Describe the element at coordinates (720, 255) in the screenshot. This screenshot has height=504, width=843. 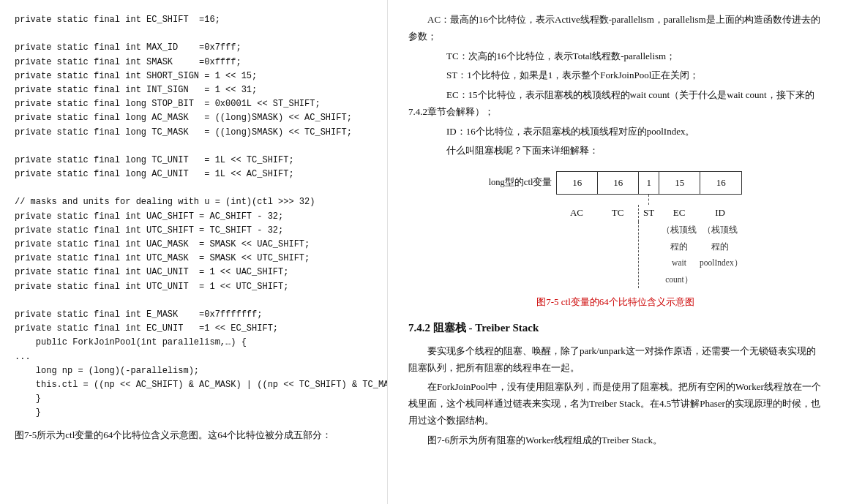
I see `id-subcaption: （栈顶线程的poolIndex）` at that location.